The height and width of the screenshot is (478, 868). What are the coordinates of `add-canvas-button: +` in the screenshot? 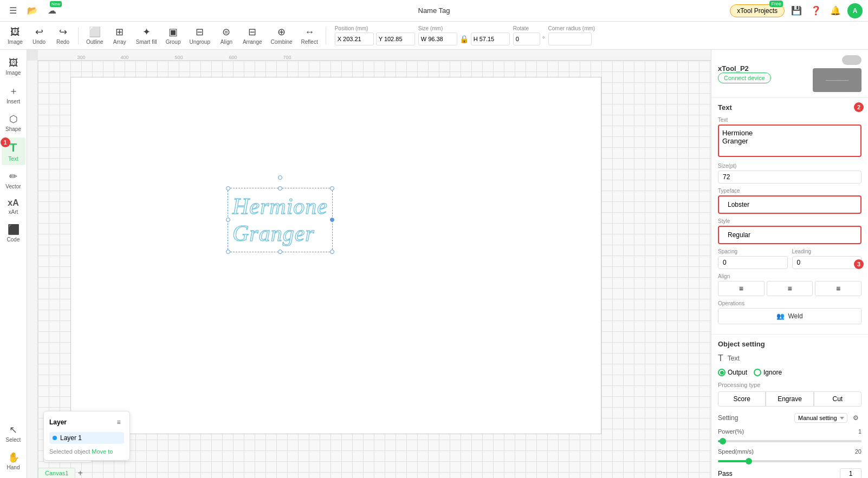 It's located at (80, 473).